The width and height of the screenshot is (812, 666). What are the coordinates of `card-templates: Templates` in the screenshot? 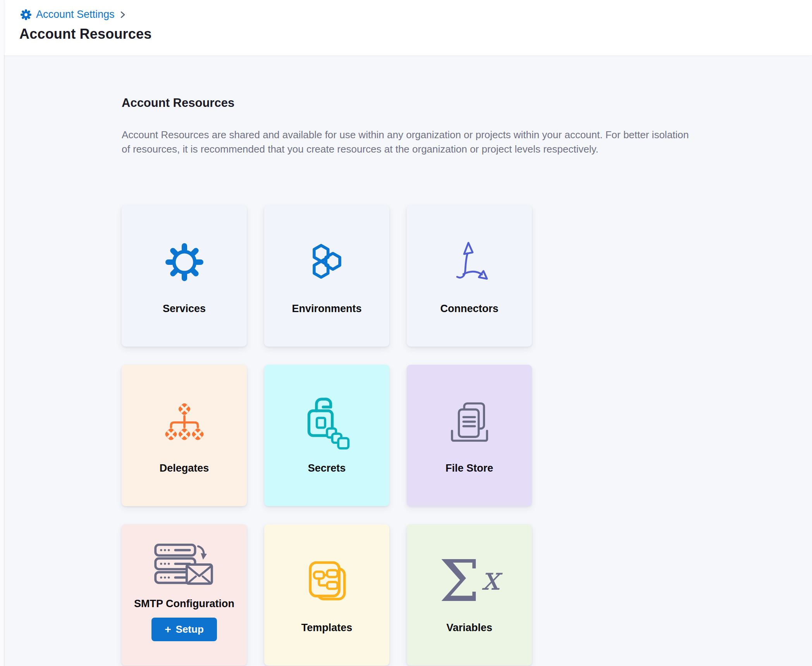 It's located at (327, 595).